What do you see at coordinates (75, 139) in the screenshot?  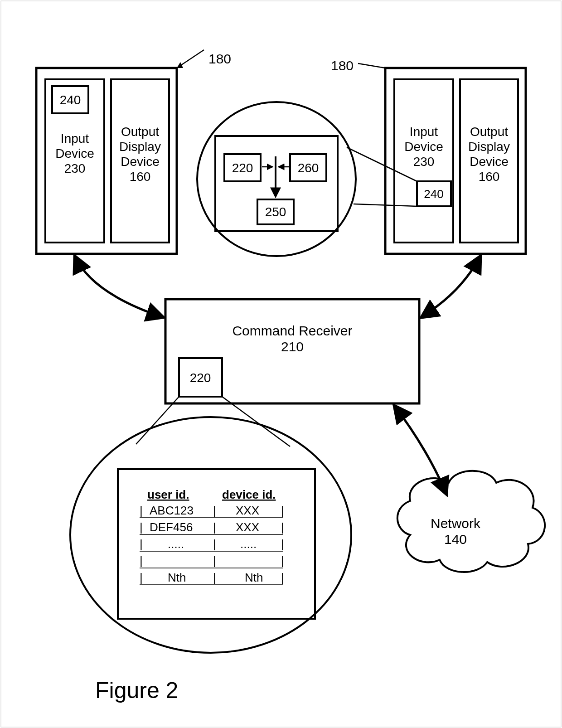 I see `input-device-label: Input` at bounding box center [75, 139].